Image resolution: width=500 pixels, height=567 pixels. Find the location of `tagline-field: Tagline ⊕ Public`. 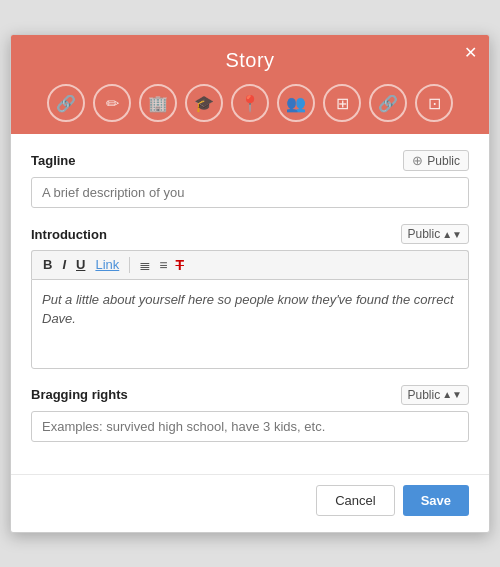

tagline-field: Tagline ⊕ Public is located at coordinates (250, 179).